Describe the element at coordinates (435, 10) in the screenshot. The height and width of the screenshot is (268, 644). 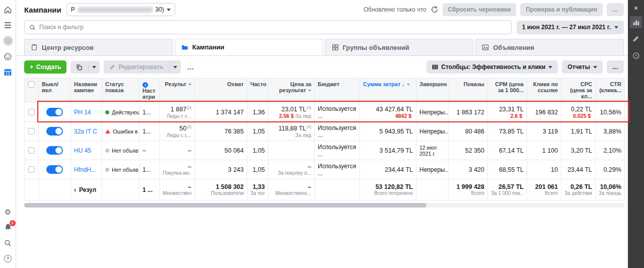
I see `refresh-button` at that location.